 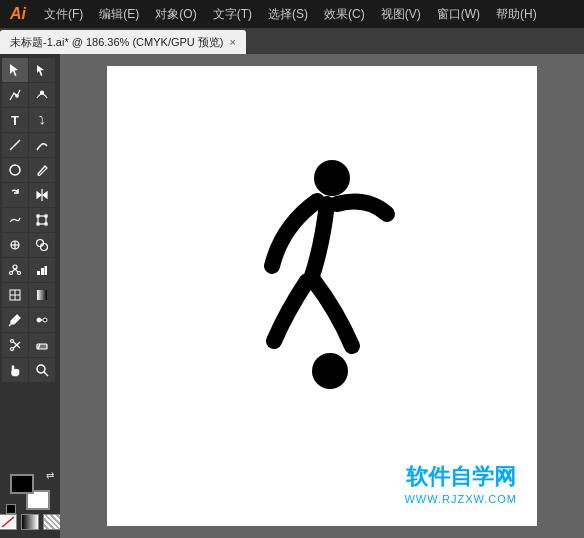 I want to click on tool-row-hand, so click(x=30, y=370).